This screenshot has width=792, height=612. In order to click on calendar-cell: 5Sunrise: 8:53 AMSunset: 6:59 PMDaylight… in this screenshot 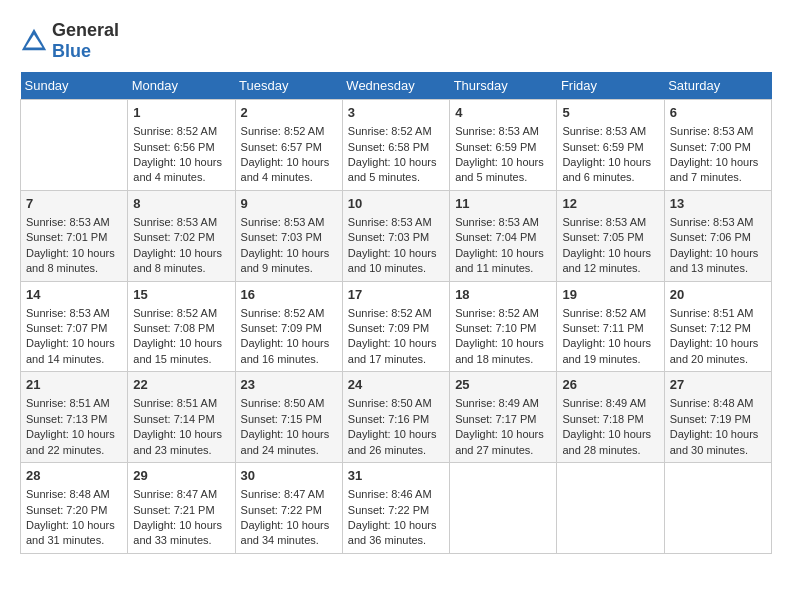, I will do `click(610, 146)`.